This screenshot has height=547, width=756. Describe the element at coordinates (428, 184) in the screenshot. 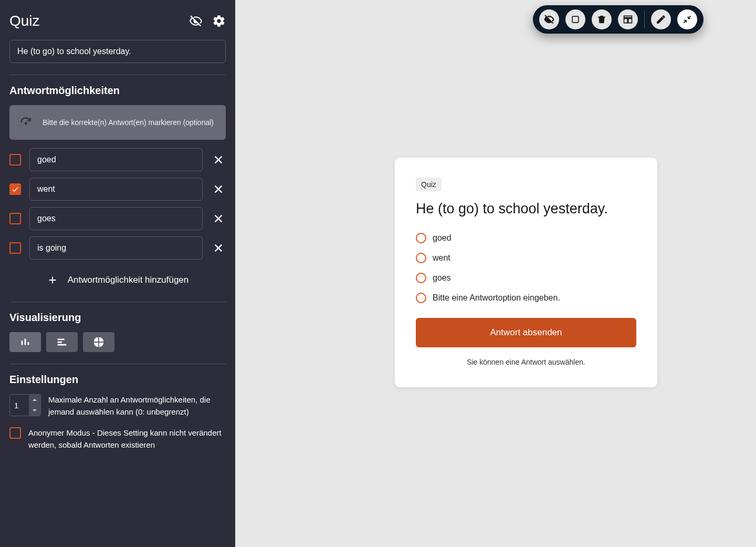

I see `quiz-badge: Quiz` at that location.